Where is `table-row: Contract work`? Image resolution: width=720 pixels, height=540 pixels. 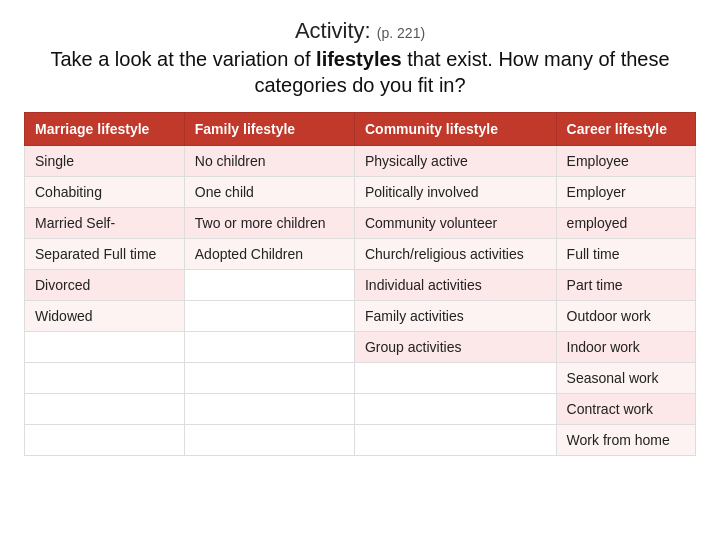 table-row: Contract work is located at coordinates (360, 410).